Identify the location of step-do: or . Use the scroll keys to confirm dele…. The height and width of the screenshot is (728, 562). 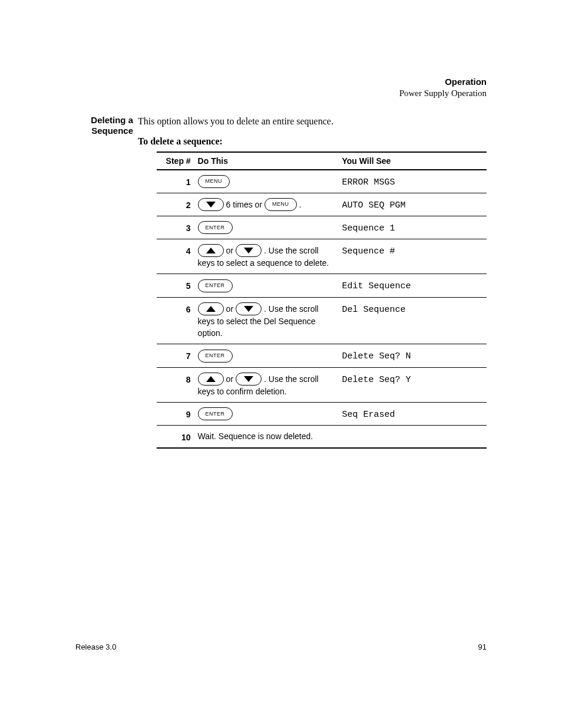
(270, 384).